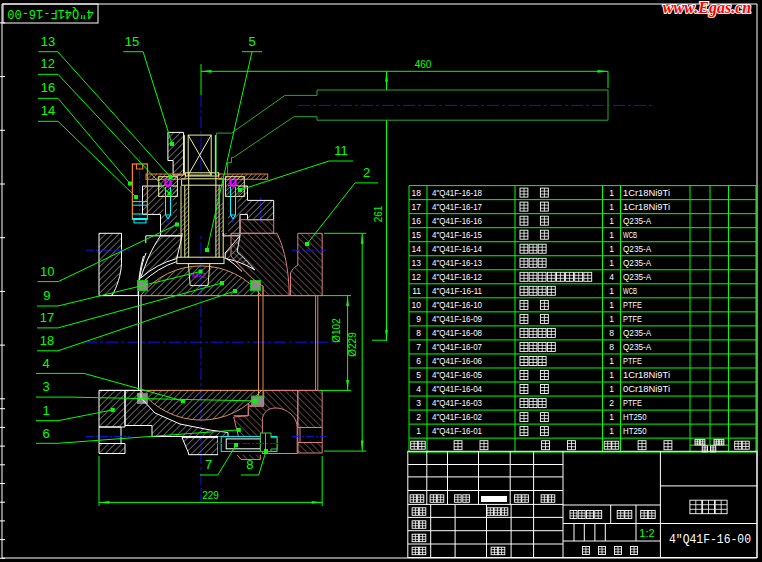 The image size is (762, 562). Describe the element at coordinates (707, 8) in the screenshot. I see `svg-text: www.Egas.cn` at that location.